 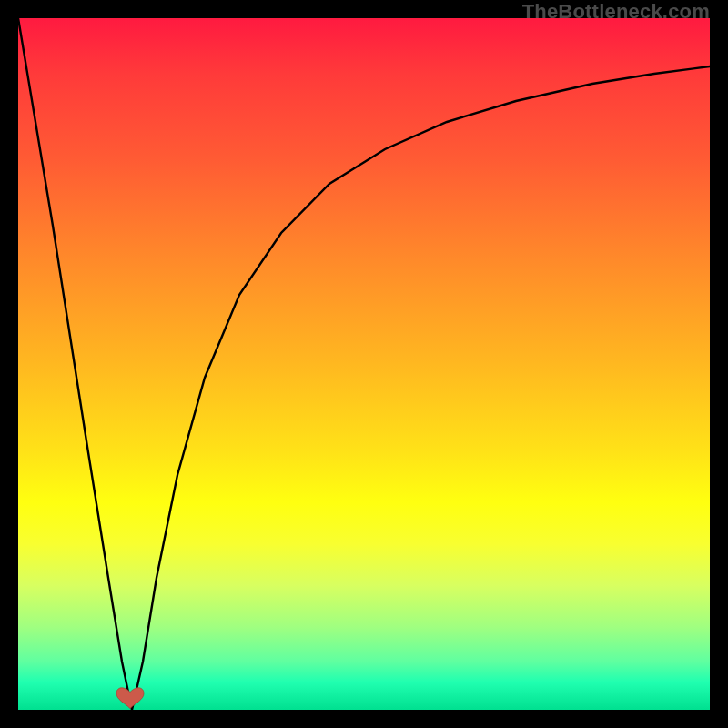 I want to click on optimum-marker, so click(x=130, y=699).